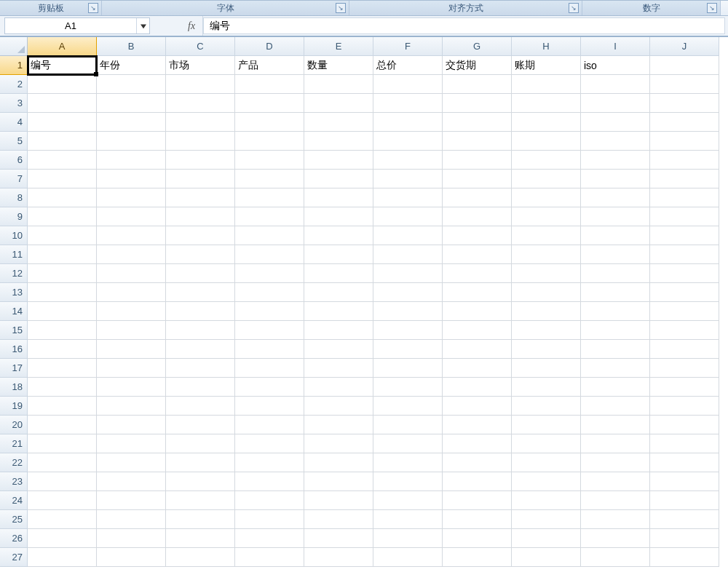  I want to click on row-header: 9, so click(14, 217).